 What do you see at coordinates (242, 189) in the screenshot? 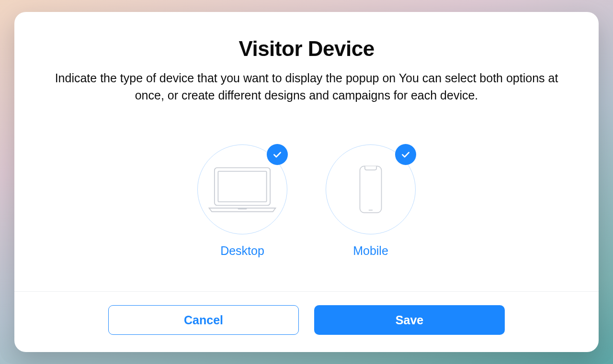
I see `option-desktop-circle` at bounding box center [242, 189].